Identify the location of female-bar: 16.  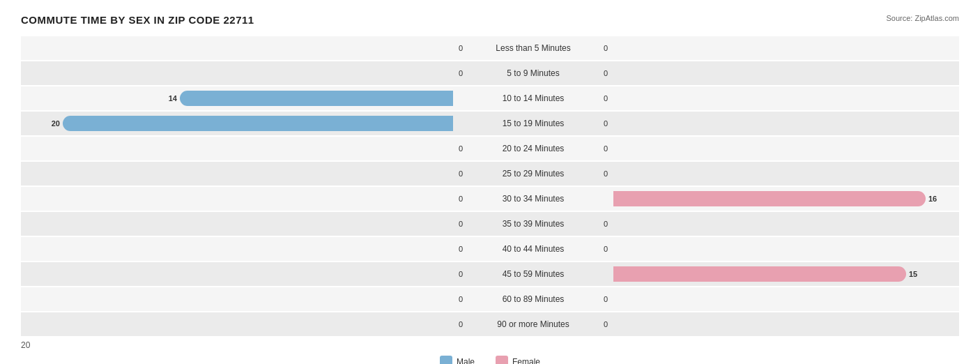
(770, 199).